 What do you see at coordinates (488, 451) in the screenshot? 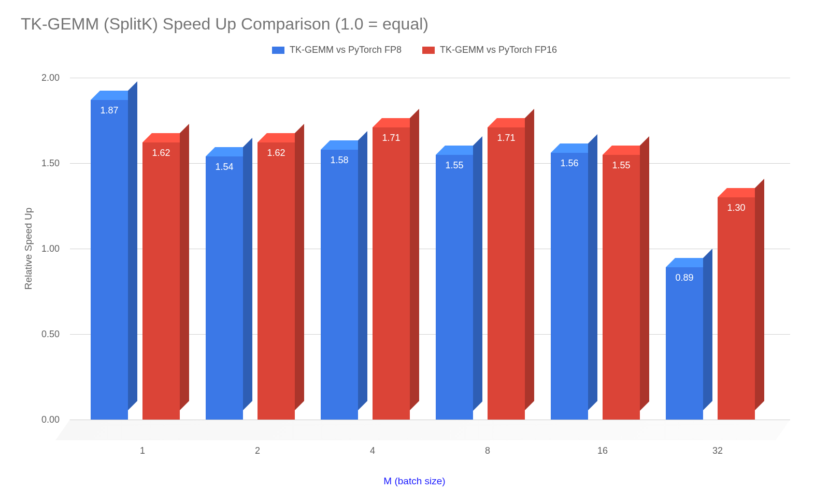
I see `x-tick-label: 8` at bounding box center [488, 451].